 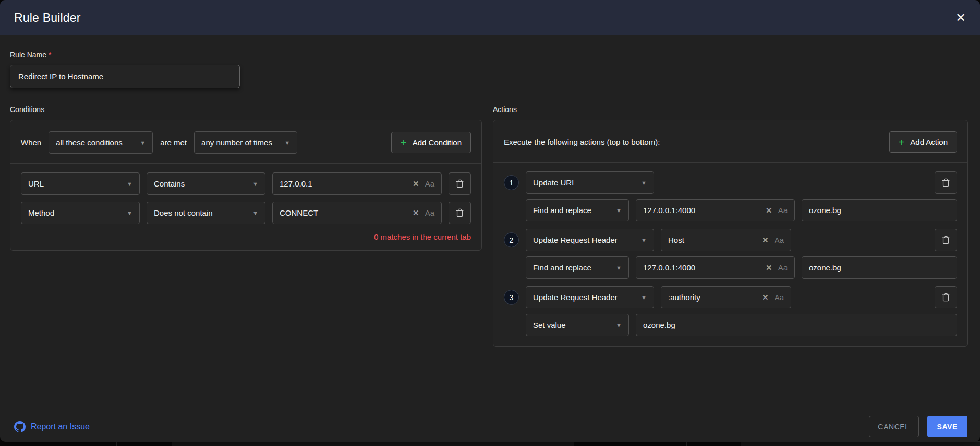 What do you see at coordinates (80, 183) in the screenshot?
I see `condition-field-select: URL ▼` at bounding box center [80, 183].